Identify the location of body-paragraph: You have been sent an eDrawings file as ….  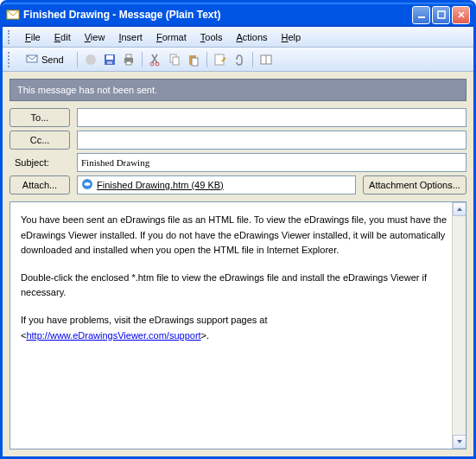
(238, 235).